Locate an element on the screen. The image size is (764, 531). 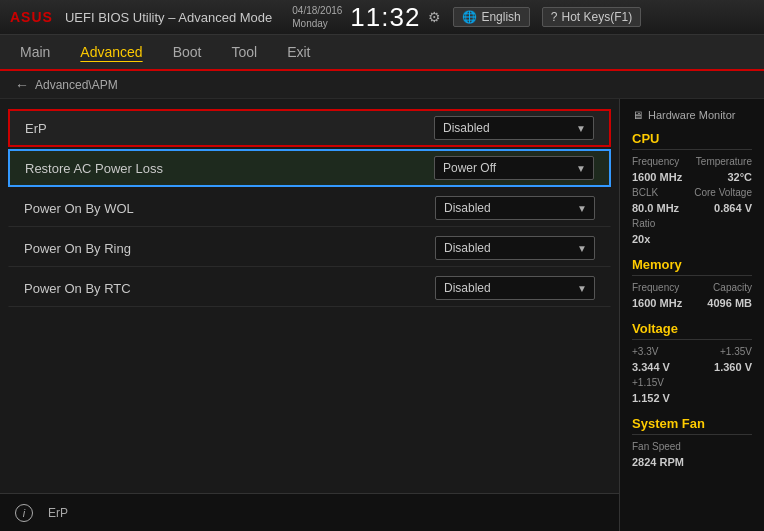
globe-icon: 🌐 is located at coordinates (470, 17).